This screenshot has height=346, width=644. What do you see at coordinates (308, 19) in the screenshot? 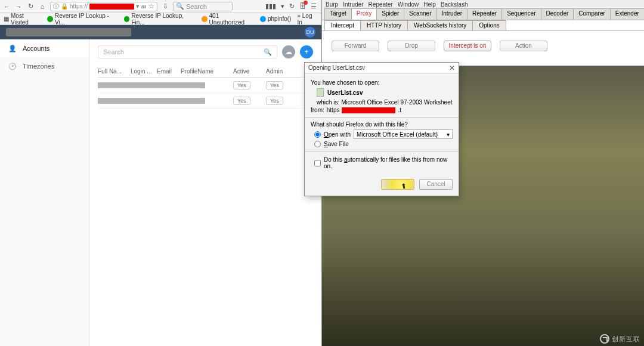
I see `bm-login: » Log In` at bounding box center [308, 19].